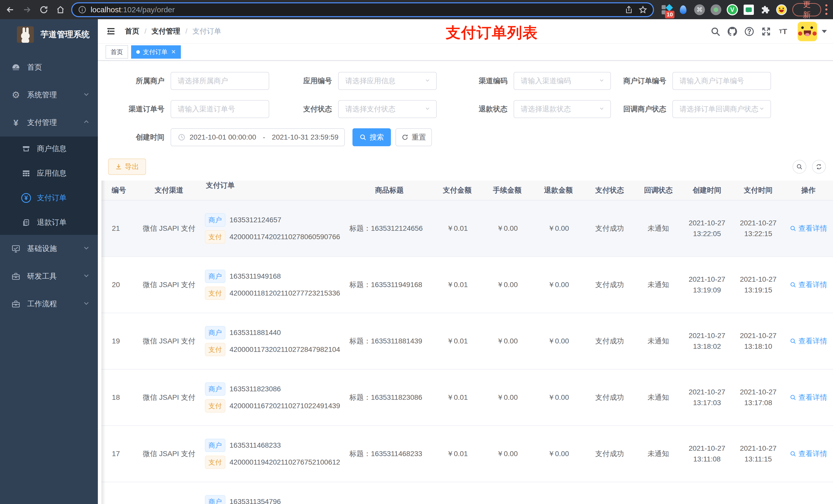 This screenshot has height=504, width=833. I want to click on sidebar-collapse-icon, so click(111, 31).